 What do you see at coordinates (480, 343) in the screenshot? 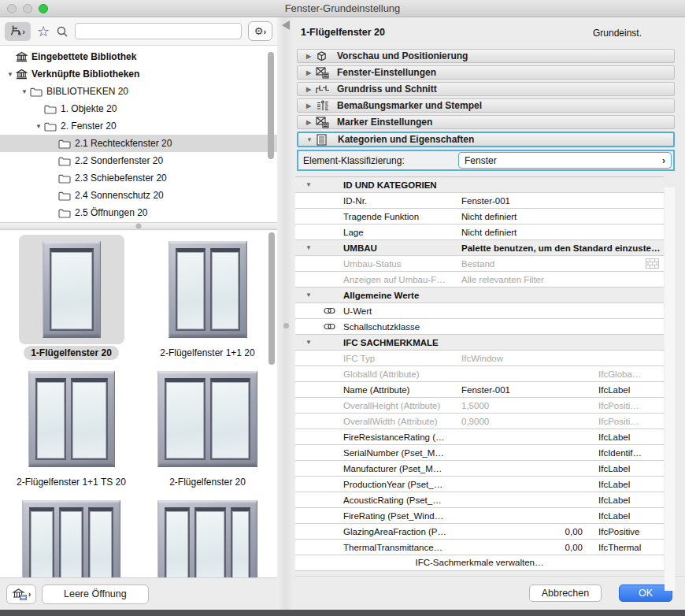
I see `property-section-ifc-sachmerkmale: ▼IFC SACHMERKMALE` at bounding box center [480, 343].